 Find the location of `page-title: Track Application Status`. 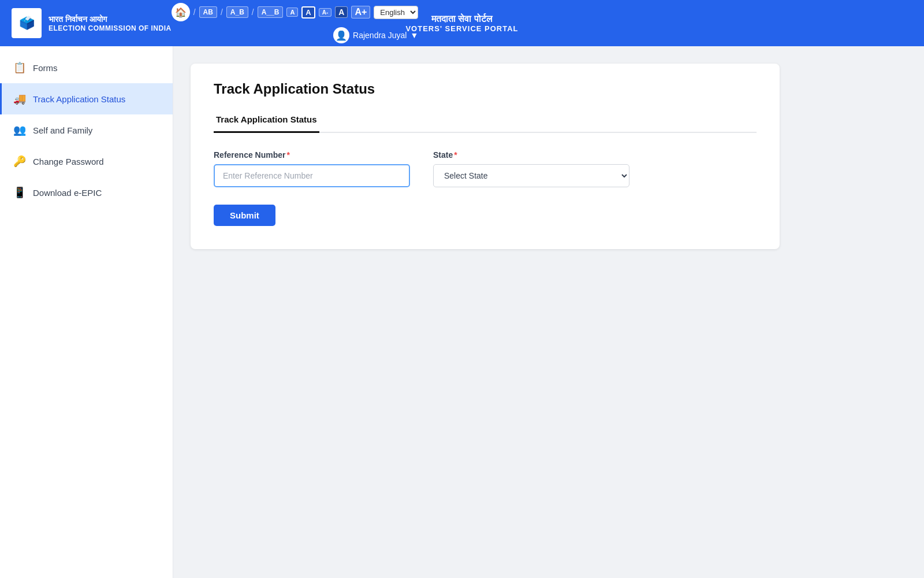

page-title: Track Application Status is located at coordinates (485, 89).